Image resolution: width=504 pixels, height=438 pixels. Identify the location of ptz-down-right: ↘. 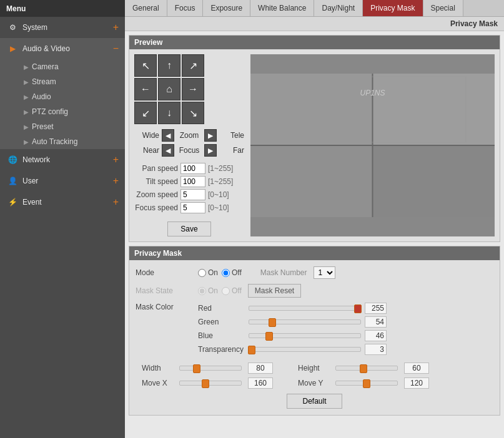
(193, 113).